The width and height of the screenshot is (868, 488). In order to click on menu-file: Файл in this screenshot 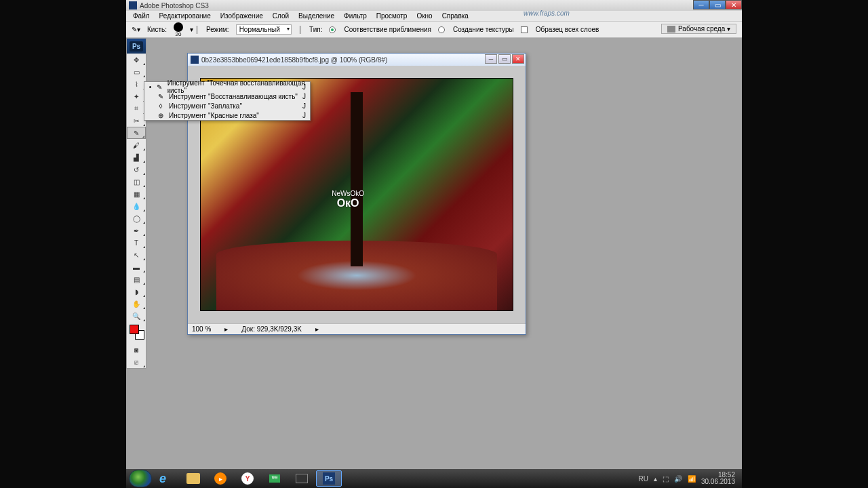, I will do `click(141, 16)`.